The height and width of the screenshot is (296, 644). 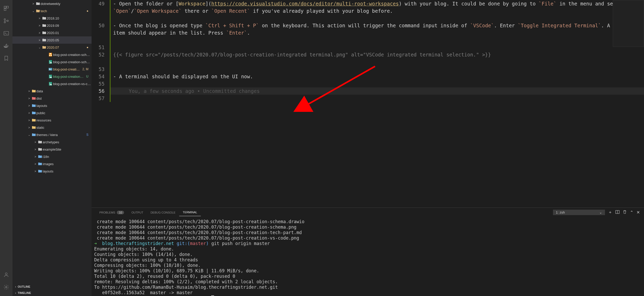 I want to click on folder-yellow-icon, so click(x=34, y=91).